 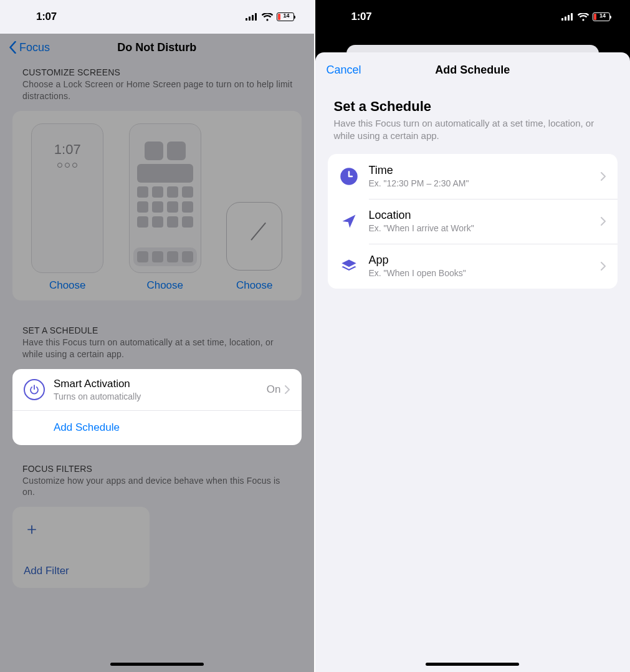 What do you see at coordinates (473, 221) in the screenshot?
I see `schedule-options-card: Time Ex. "12:30 PM – 2:30 AM" Location E…` at bounding box center [473, 221].